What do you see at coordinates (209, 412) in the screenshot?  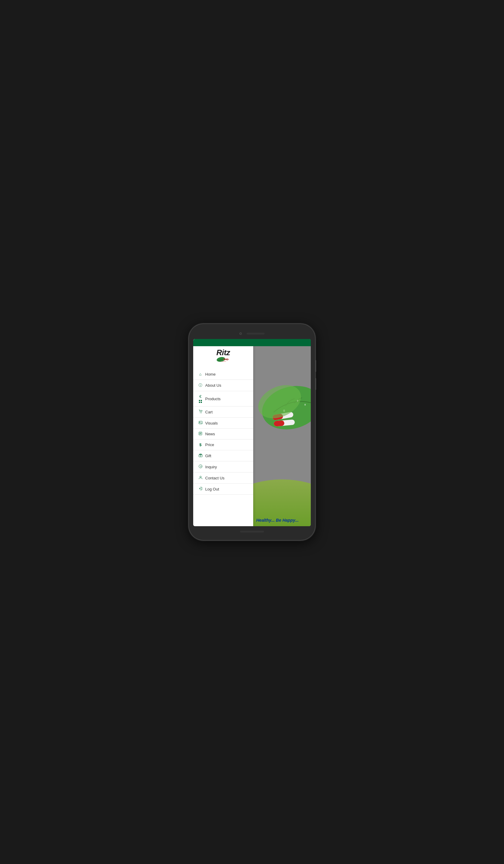 I see `sidebar-label-cart: Cart` at bounding box center [209, 412].